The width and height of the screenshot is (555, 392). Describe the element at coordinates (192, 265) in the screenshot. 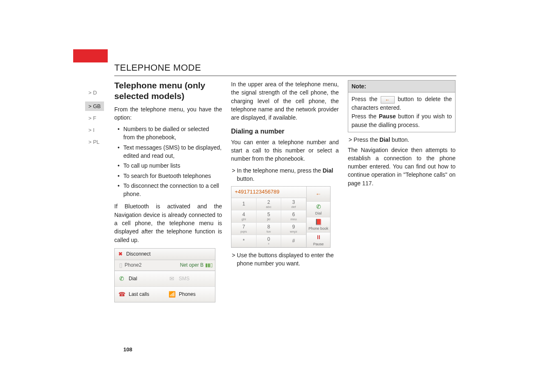

I see `operator-label: Net oper B` at that location.